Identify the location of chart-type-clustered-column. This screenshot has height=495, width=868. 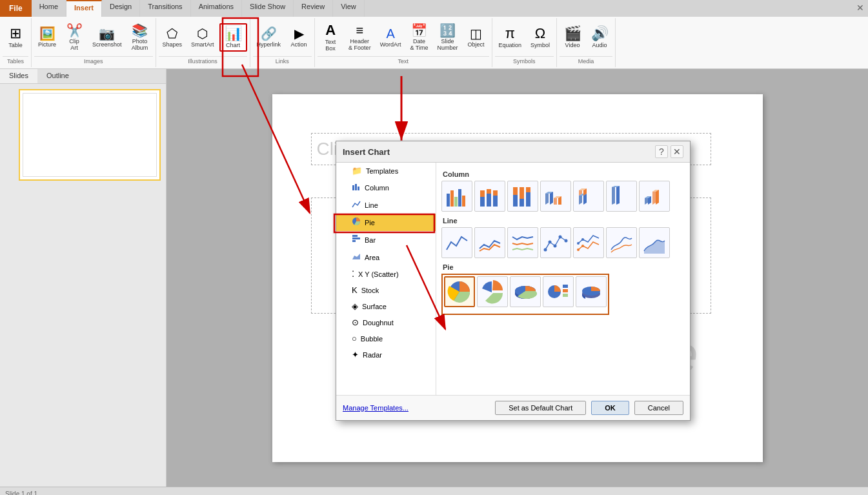
(457, 196).